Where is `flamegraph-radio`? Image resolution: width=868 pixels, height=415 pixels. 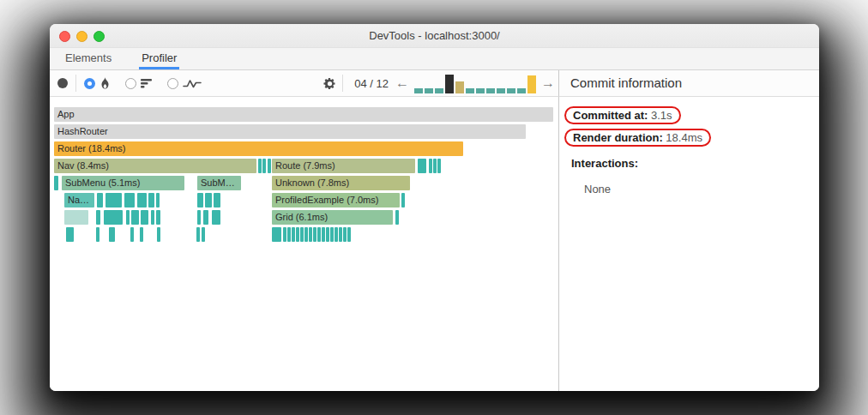
flamegraph-radio is located at coordinates (89, 84).